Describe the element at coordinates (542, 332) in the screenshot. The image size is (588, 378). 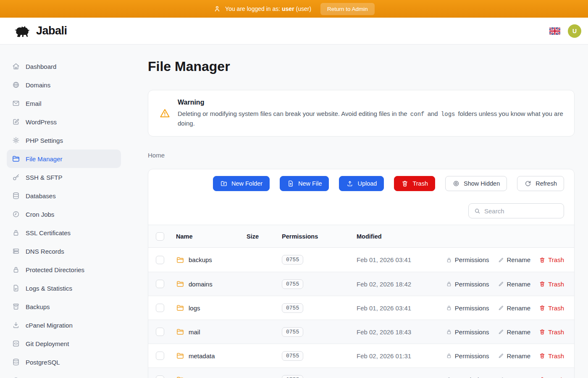
I see `trash-icon` at that location.